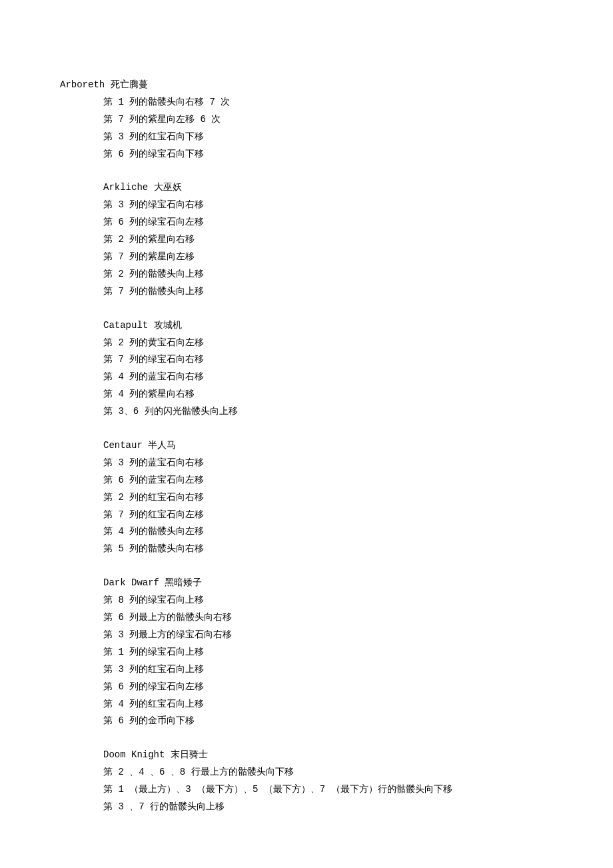 The height and width of the screenshot is (868, 613). Describe the element at coordinates (358, 583) in the screenshot. I see `section-title: Dark Dwarf 黑暗矮子` at that location.